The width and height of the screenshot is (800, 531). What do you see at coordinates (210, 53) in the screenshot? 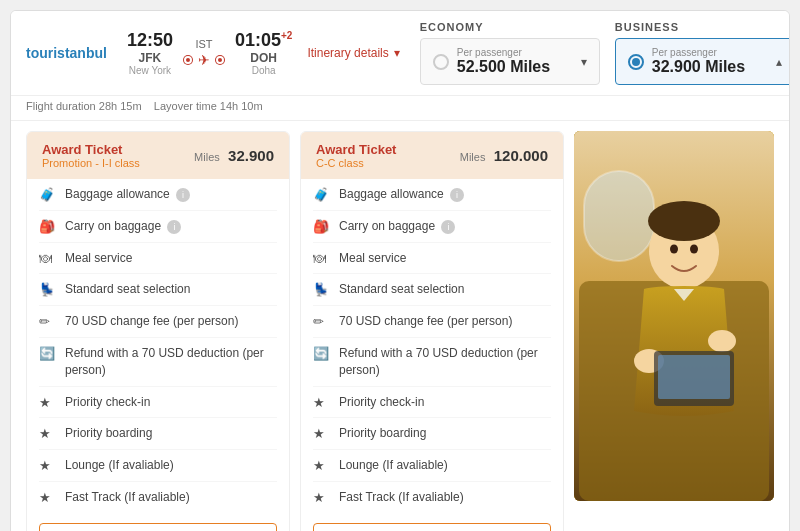
I see `flight-route: 12:50 JFK New York IST ✈ 01:05+2` at bounding box center [210, 53].